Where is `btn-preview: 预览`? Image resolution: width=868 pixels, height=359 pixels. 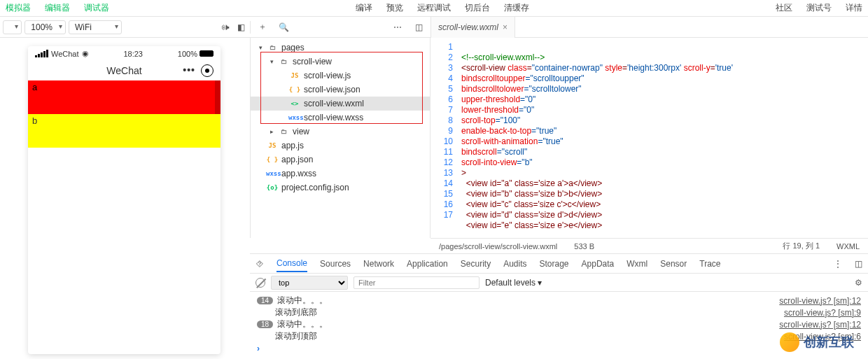
btn-preview: 预览 is located at coordinates (395, 8).